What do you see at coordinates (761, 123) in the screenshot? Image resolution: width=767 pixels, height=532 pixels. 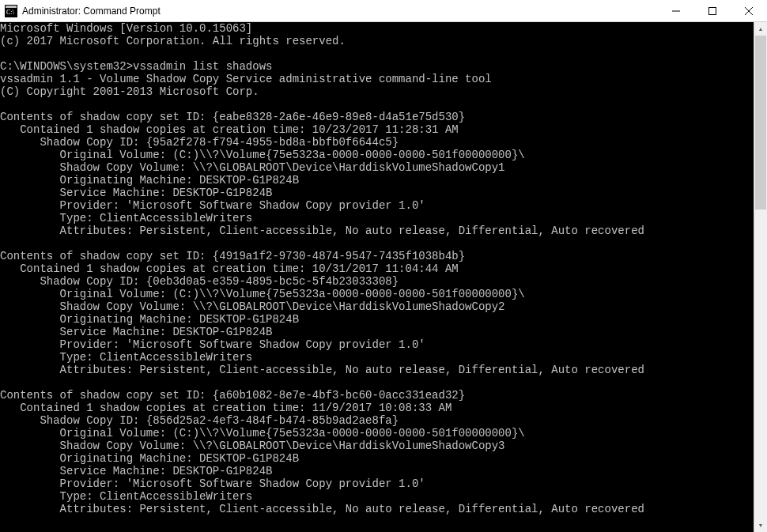 I see `scrollbar-thumb` at bounding box center [761, 123].